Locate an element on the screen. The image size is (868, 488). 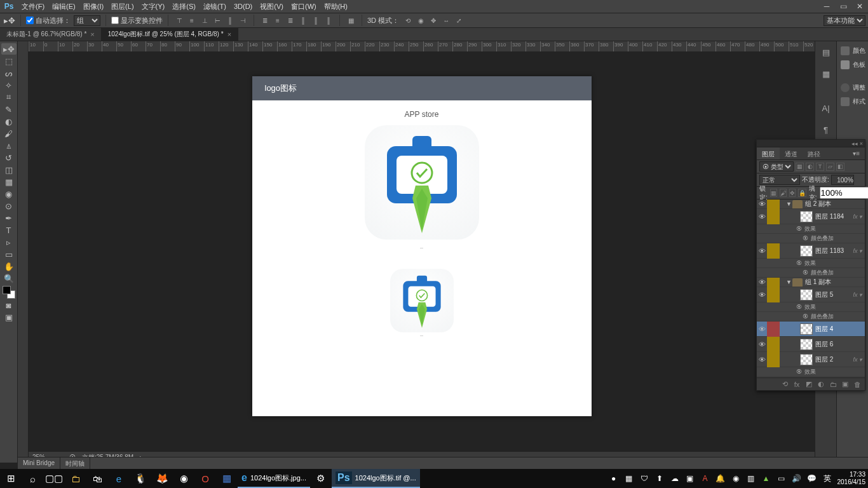
layer-group-row: 👁▼组 1 副本 is located at coordinates (811, 282).